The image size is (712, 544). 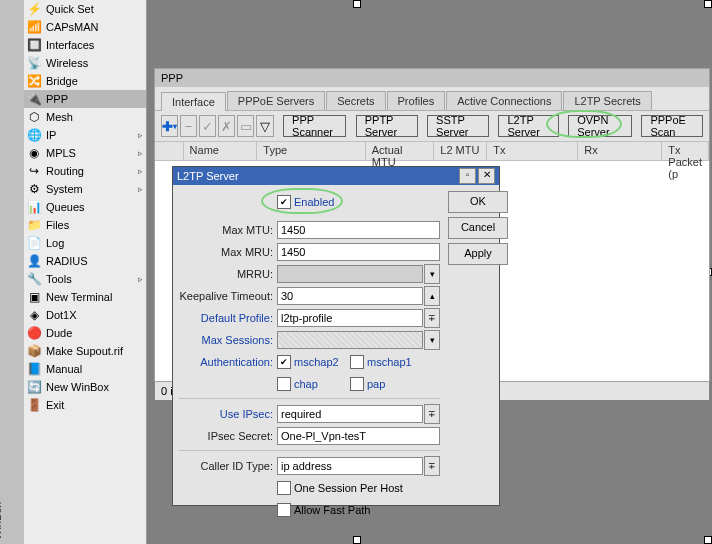 I want to click on col-tx-packet: Tx Packet (p, so click(x=686, y=151).